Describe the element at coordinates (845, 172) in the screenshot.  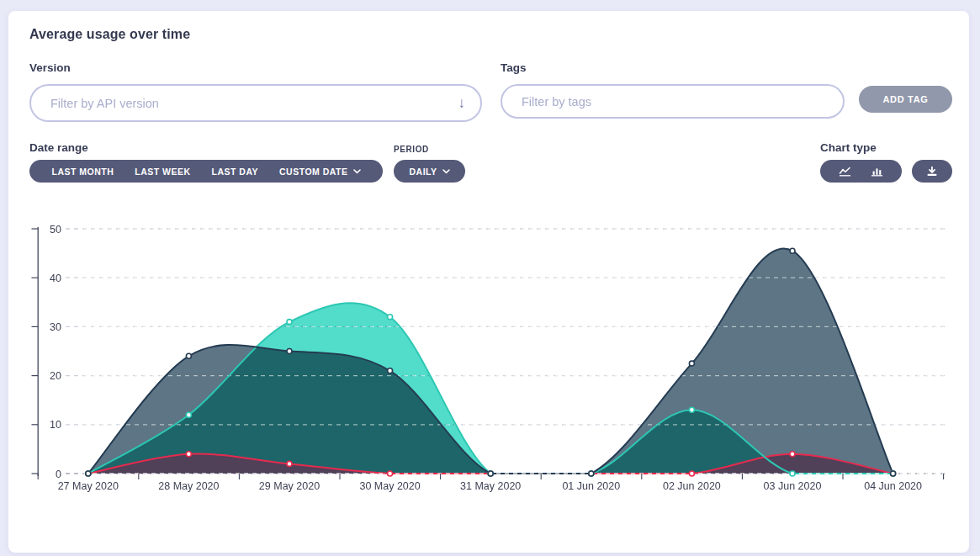
I see `line-chart-icon` at that location.